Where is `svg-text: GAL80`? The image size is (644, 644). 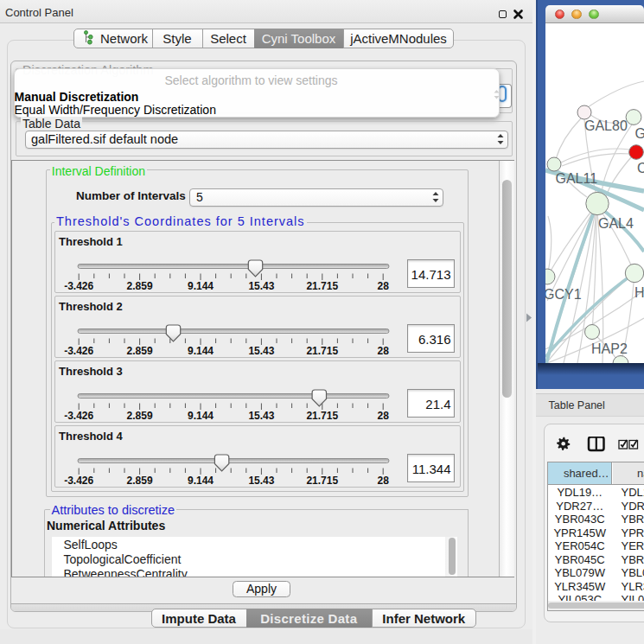 svg-text: GAL80 is located at coordinates (606, 126).